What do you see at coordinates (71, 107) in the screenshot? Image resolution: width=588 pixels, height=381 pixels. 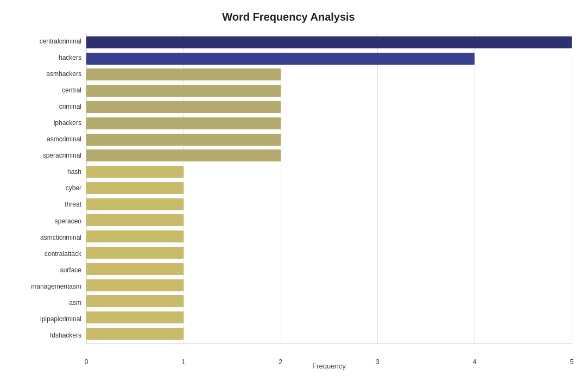 I see `y-label: criminal` at bounding box center [71, 107].